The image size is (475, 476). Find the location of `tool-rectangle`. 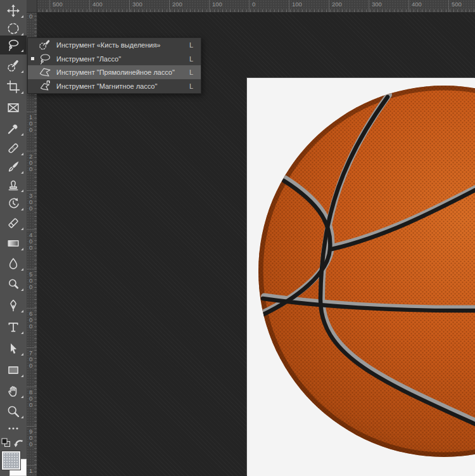

tool-rectangle is located at coordinates (13, 370).